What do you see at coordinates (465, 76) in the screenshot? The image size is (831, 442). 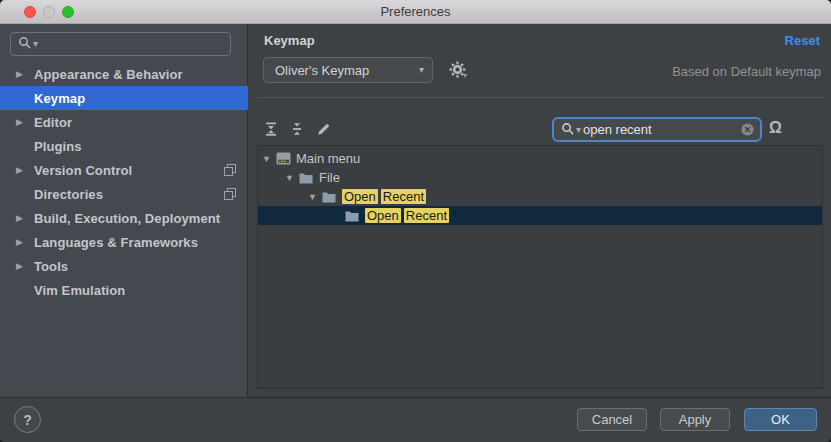 I see `gear-caret-icon: ▾` at bounding box center [465, 76].